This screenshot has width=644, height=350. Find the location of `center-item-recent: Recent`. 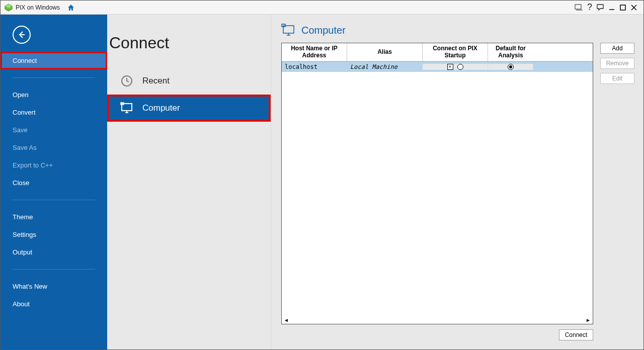

center-item-recent: Recent is located at coordinates (189, 81).